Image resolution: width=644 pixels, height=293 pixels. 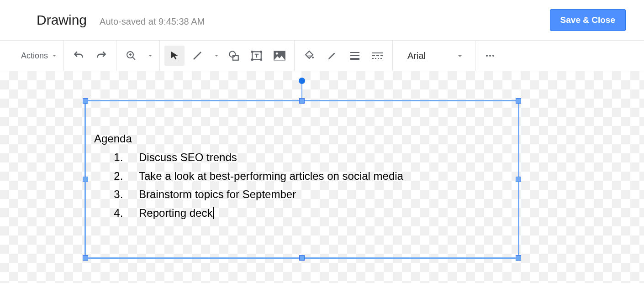 I want to click on text-cursor, so click(x=213, y=213).